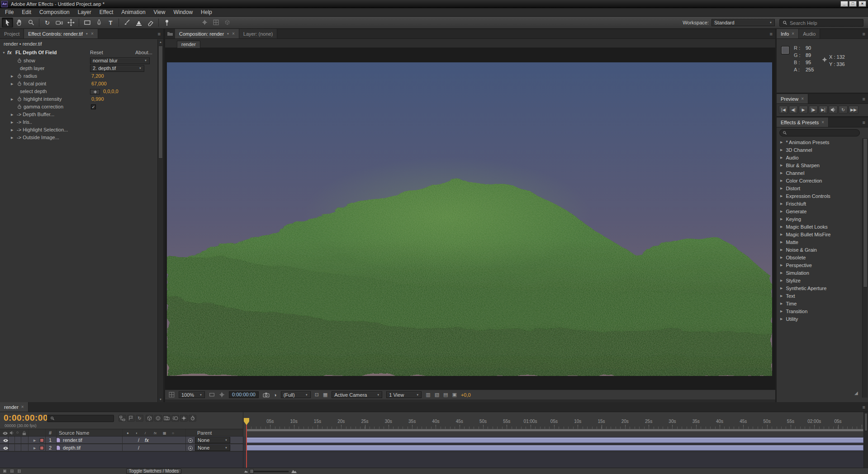 Image resolution: width=868 pixels, height=474 pixels. I want to click on brainstorm-button, so click(184, 418).